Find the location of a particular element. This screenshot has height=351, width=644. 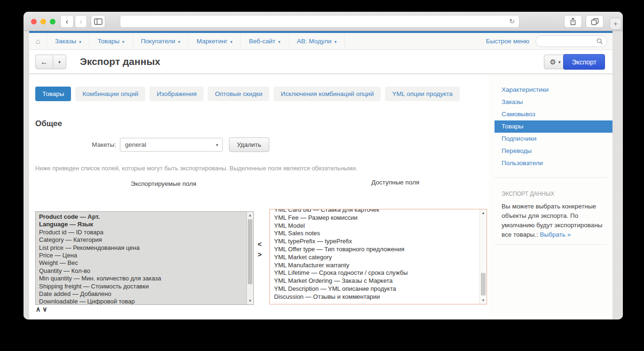

delete-layout-button: Удалить is located at coordinates (249, 145).